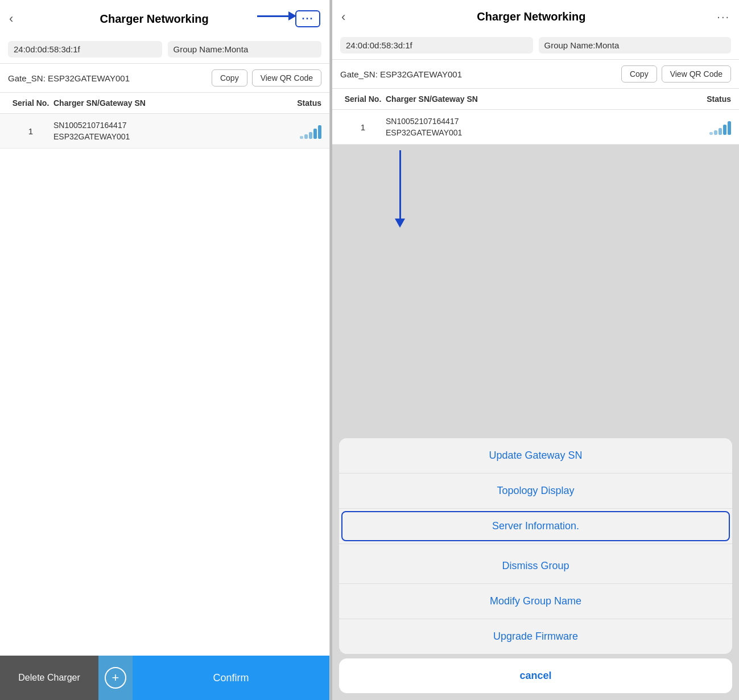  What do you see at coordinates (165, 137) in the screenshot?
I see `left-sn2: ESP32GATEWAY001` at bounding box center [165, 137].